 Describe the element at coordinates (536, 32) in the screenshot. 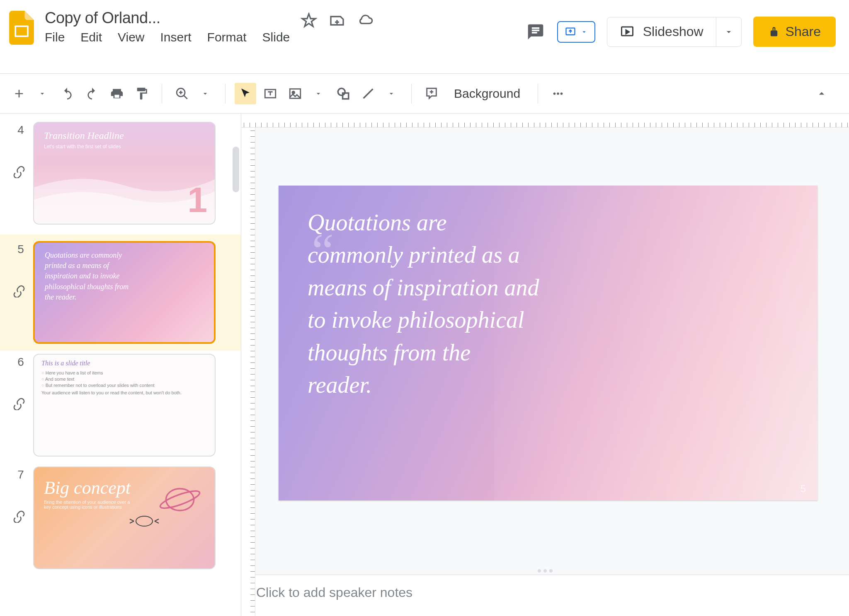

I see `comment-history-icon` at that location.